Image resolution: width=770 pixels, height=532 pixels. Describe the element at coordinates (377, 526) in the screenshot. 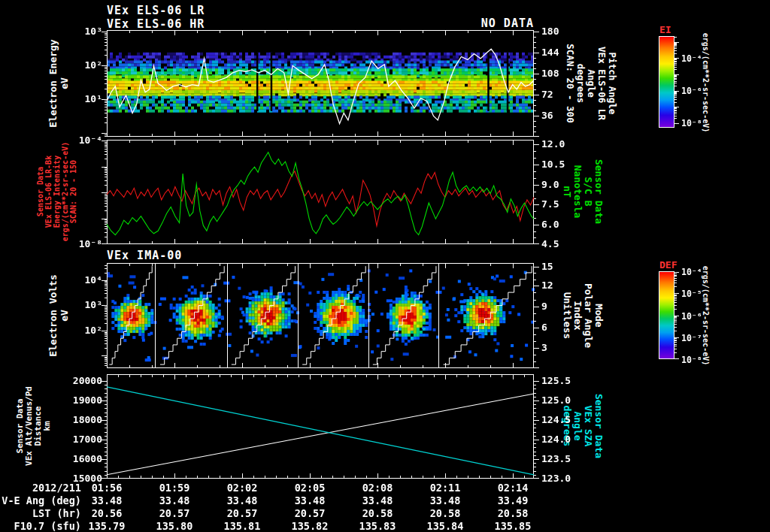

I see `ephemeris-value: 135.83` at that location.